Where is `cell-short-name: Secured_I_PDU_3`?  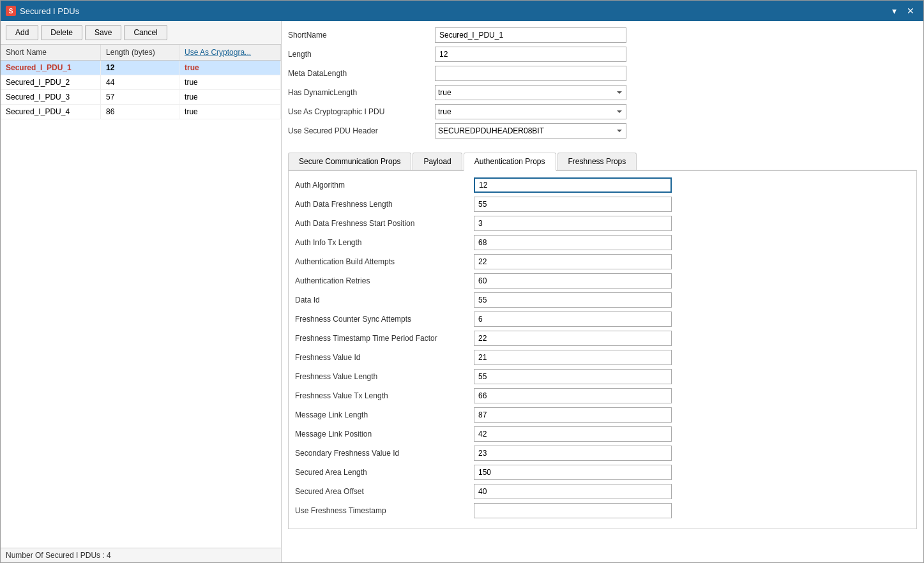 cell-short-name: Secured_I_PDU_3 is located at coordinates (51, 97).